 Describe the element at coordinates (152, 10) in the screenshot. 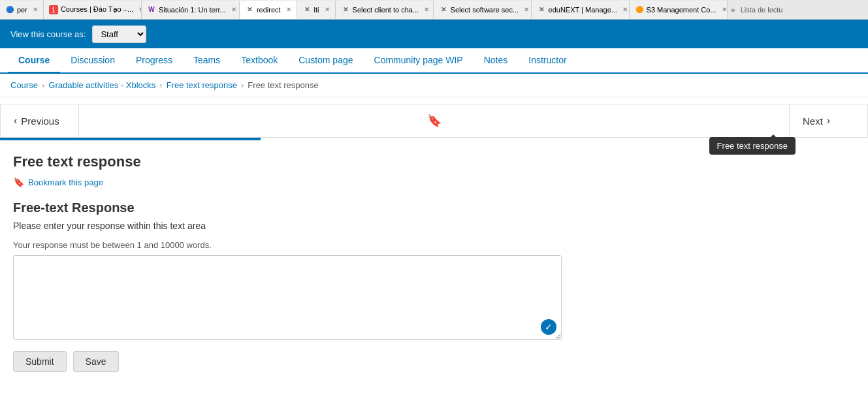

I see `tab-situacion-favicon: W` at that location.